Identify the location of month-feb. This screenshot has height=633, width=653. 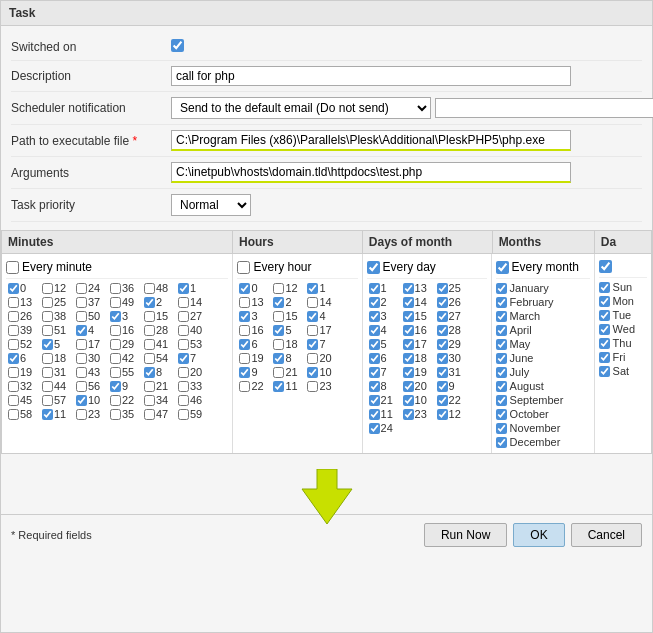
(502, 302).